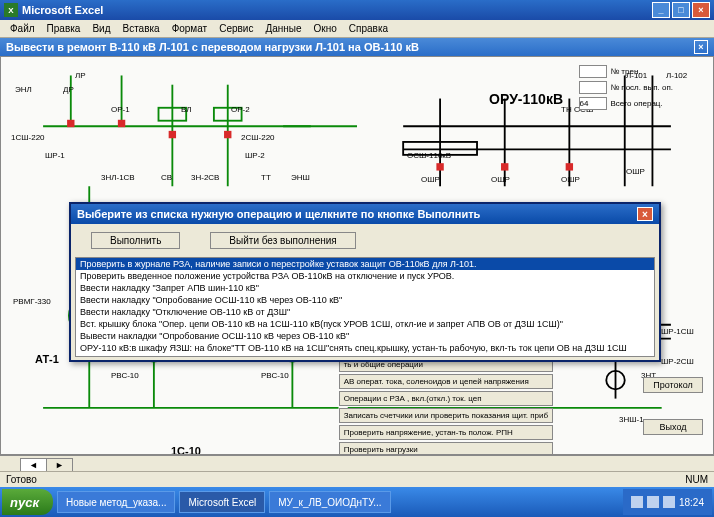  What do you see at coordinates (637, 104) in the screenshot?
I see `vsego-label: Всего операц.` at bounding box center [637, 104].